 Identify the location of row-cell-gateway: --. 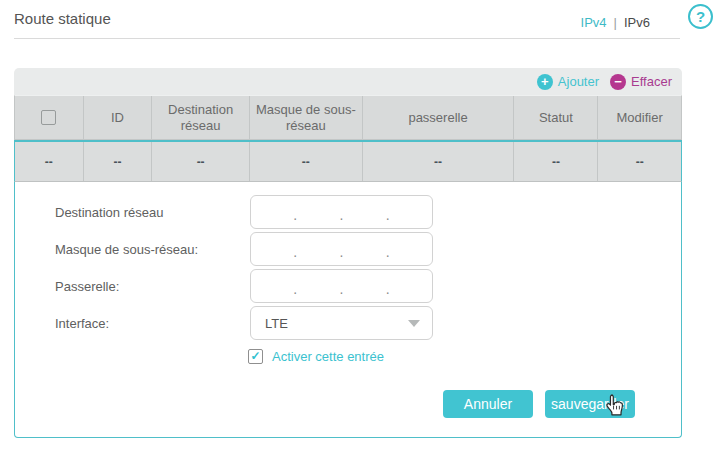
(439, 162).